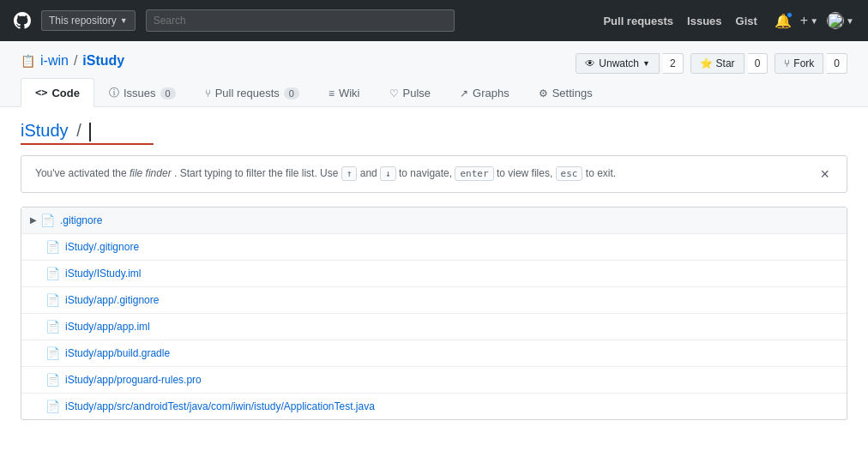 The width and height of the screenshot is (868, 463). What do you see at coordinates (434, 247) in the screenshot?
I see `file-row: 📄 iStudy/.gitignore` at bounding box center [434, 247].